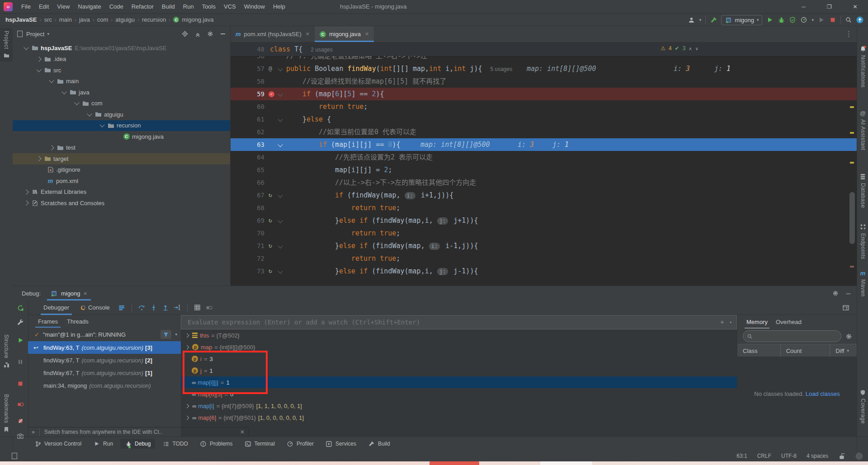 This screenshot has width=868, height=465. Describe the element at coordinates (860, 20) in the screenshot. I see `update-icon` at that location.